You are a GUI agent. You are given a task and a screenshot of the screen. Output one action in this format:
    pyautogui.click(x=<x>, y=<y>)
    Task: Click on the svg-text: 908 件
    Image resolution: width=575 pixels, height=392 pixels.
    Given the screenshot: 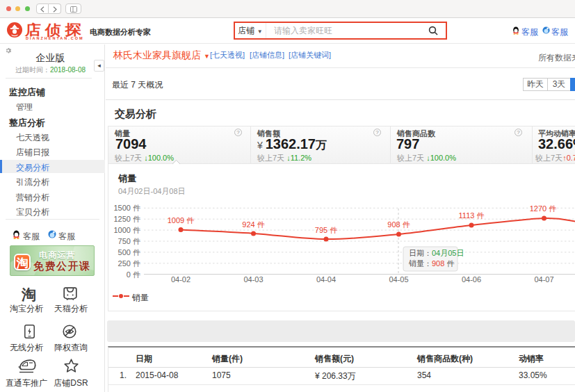 What is the action you would take?
    pyautogui.click(x=398, y=224)
    